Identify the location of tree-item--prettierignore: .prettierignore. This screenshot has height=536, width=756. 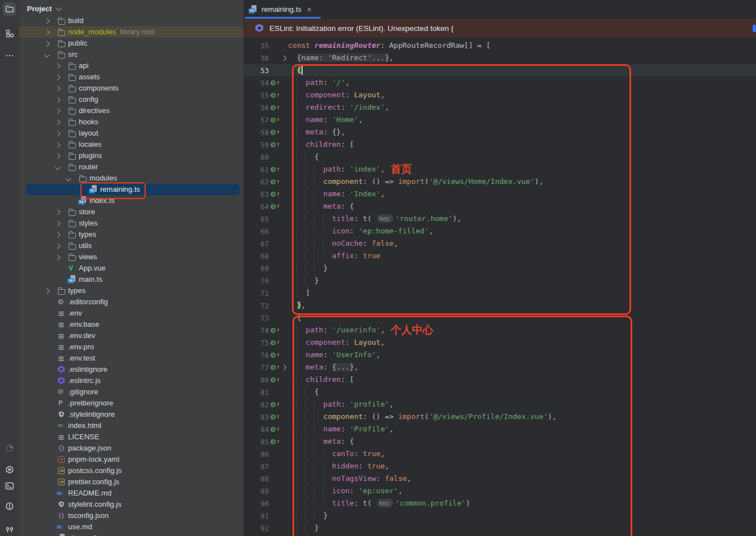
(132, 403).